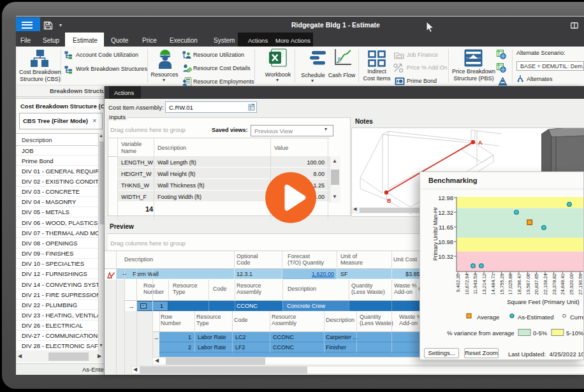 The height and width of the screenshot is (392, 584). What do you see at coordinates (446, 227) in the screenshot?
I see `svg-text: 11.65` at bounding box center [446, 227].